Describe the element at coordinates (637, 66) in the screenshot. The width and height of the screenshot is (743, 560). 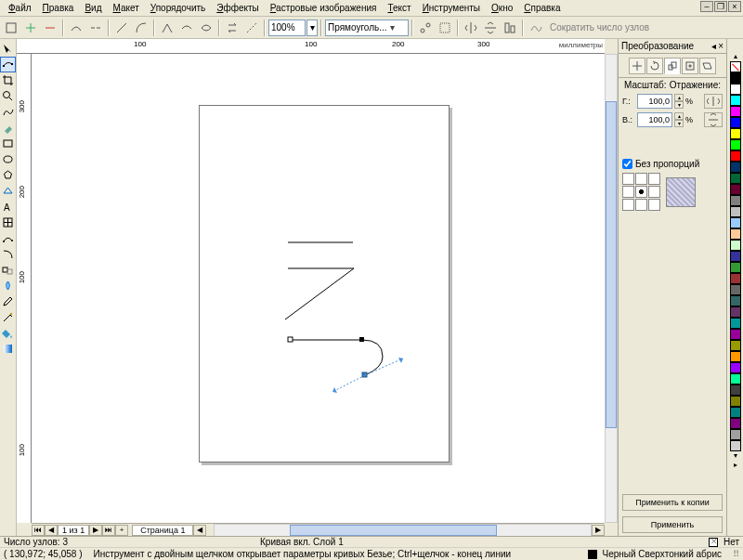
I see `position-tab` at that location.